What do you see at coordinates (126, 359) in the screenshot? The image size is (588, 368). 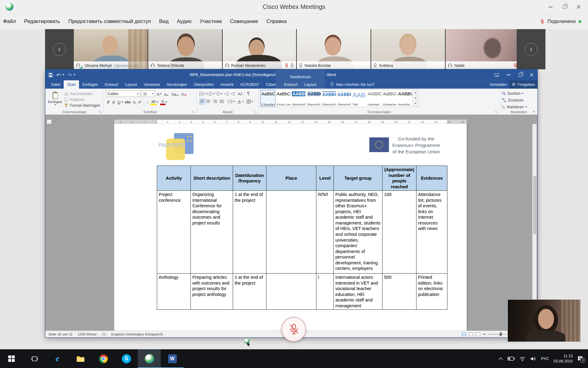 I see `skype-button: S` at bounding box center [126, 359].